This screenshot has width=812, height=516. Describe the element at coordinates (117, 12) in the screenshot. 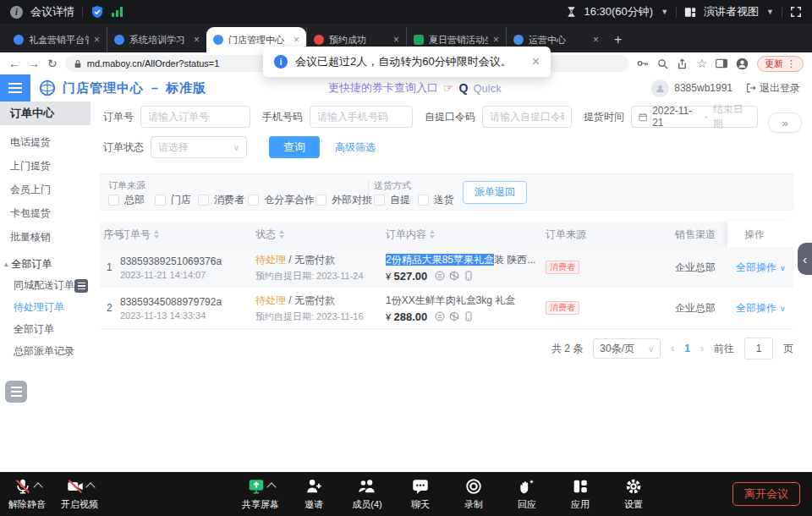

I see `network-signal-icon` at that location.